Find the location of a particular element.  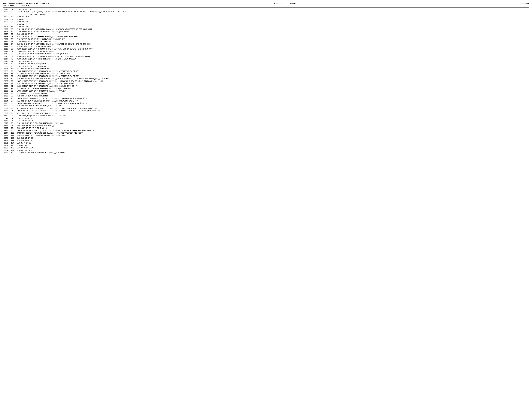

row-num1: 2348 is located at coordinates (7, 136).